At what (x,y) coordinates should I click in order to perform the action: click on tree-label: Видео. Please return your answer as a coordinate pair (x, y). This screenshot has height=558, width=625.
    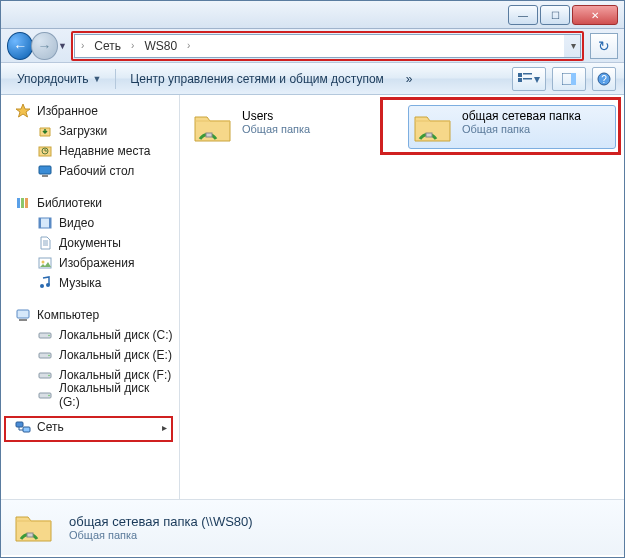
    Looking at the image, I should click on (76, 223).